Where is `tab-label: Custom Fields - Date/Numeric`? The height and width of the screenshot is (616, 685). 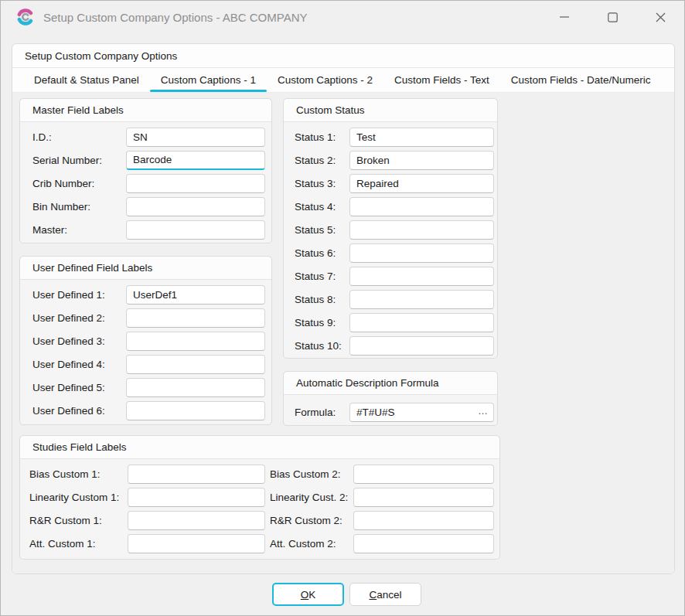
tab-label: Custom Fields - Date/Numeric is located at coordinates (581, 80).